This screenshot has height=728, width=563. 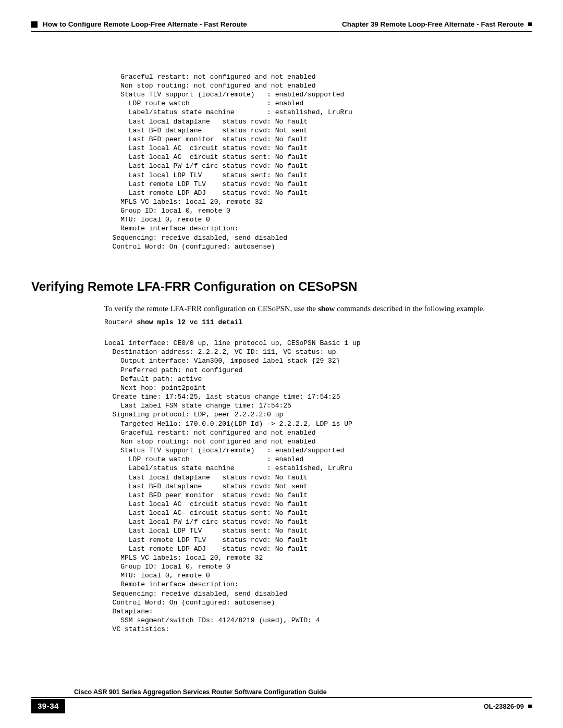 What do you see at coordinates (282, 31) in the screenshot?
I see `header-rule` at bounding box center [282, 31].